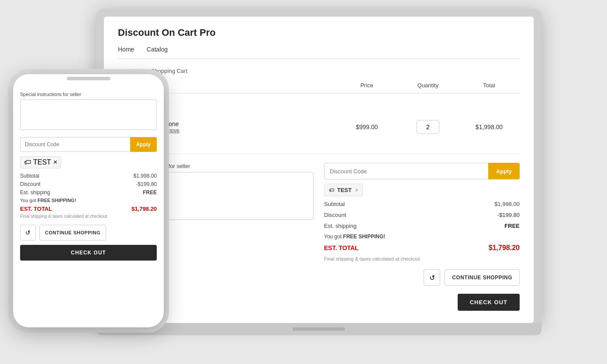  Describe the element at coordinates (147, 184) in the screenshot. I see `mobile-discount-val: -$199.80` at that location.